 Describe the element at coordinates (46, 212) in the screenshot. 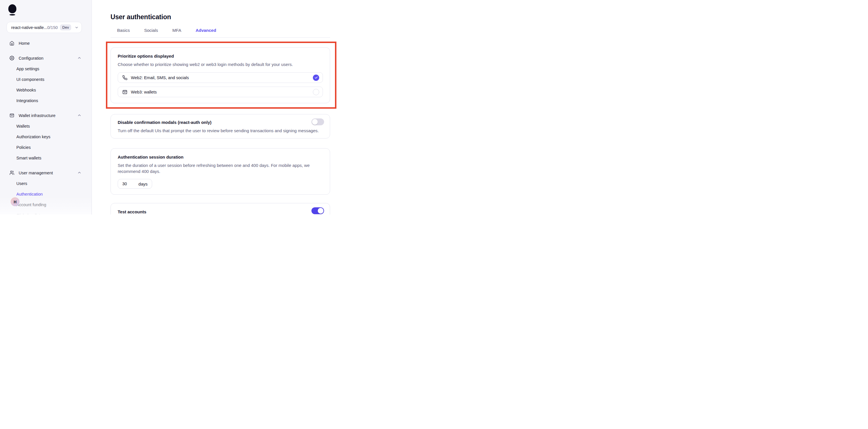

I see `sidebar-item-global-wallet: Global wallet` at that location.